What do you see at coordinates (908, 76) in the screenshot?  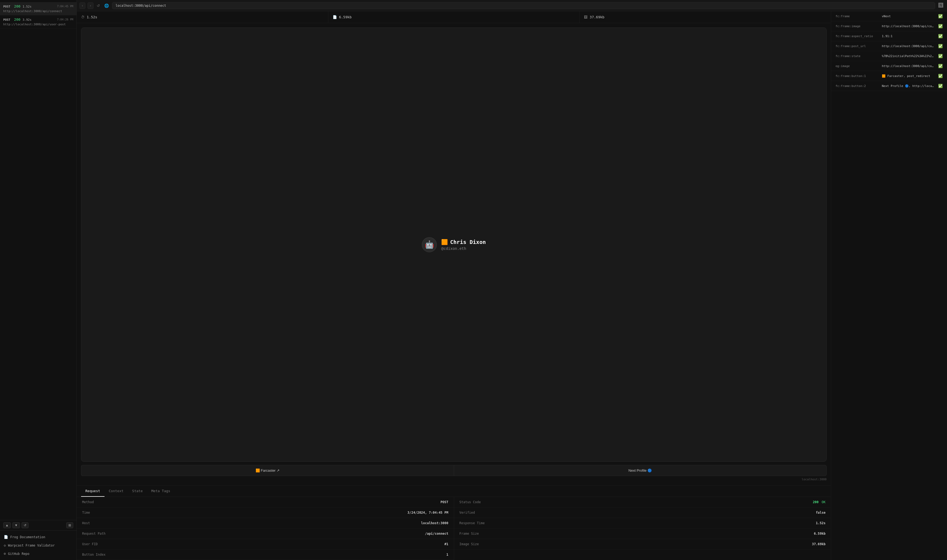 I see `meta-value: 🟧 Farcaster, post_redirect` at bounding box center [908, 76].